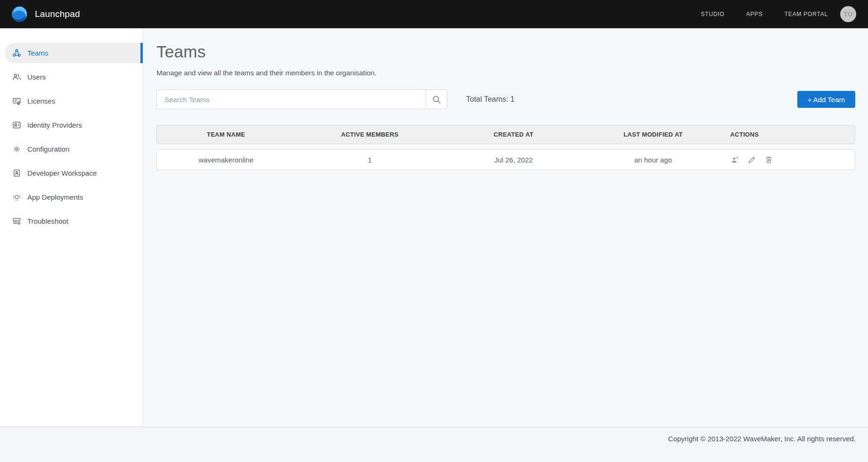  I want to click on copyright-text: Copyright © 2013-2022 WaveMaker, Inc. Al…, so click(762, 439).